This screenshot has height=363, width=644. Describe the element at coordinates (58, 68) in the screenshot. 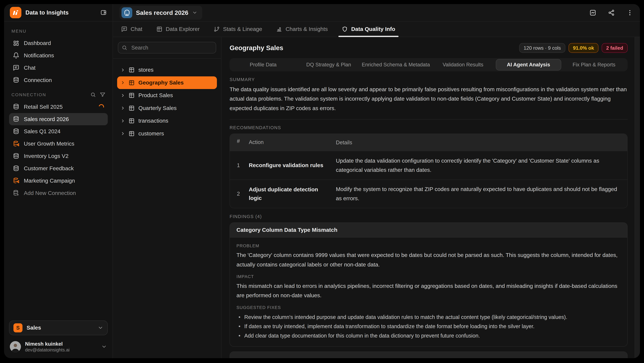

I see `sidebar-item-chat: Chat` at that location.